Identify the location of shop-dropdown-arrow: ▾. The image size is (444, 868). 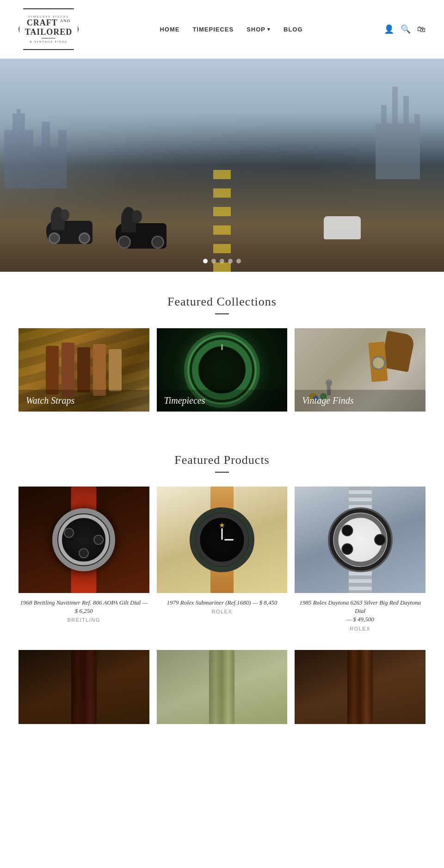
(269, 30).